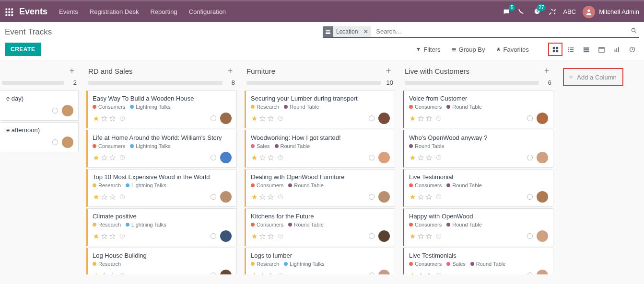 This screenshot has width=644, height=284. What do you see at coordinates (570, 11) in the screenshot?
I see `debug-abc: ABC` at bounding box center [570, 11].